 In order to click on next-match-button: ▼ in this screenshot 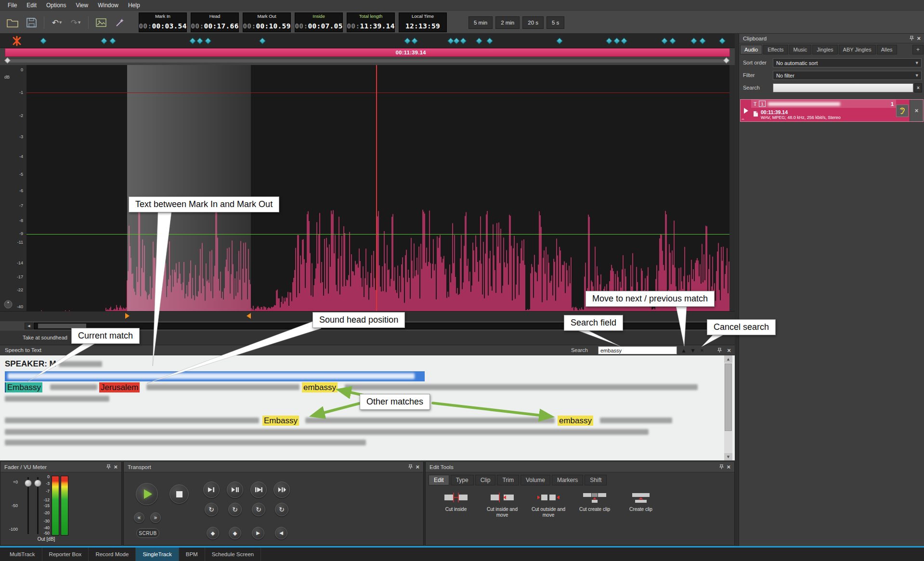, I will do `click(693, 351)`.